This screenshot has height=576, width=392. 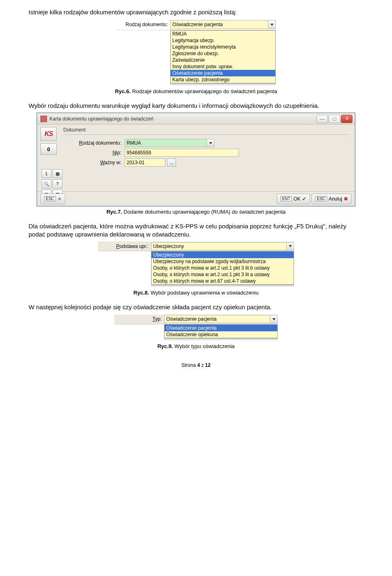 What do you see at coordinates (196, 292) in the screenshot?
I see `caption-ryc8: Ryc.8. Wybór podstawy uprawnienia w oświ…` at bounding box center [196, 292].